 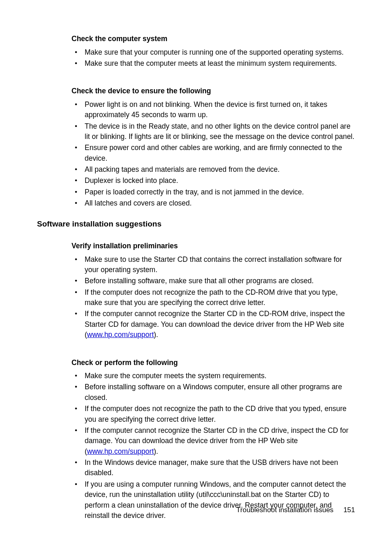 What do you see at coordinates (213, 181) in the screenshot?
I see `list-item: Duplexer is locked into place.` at bounding box center [213, 181].